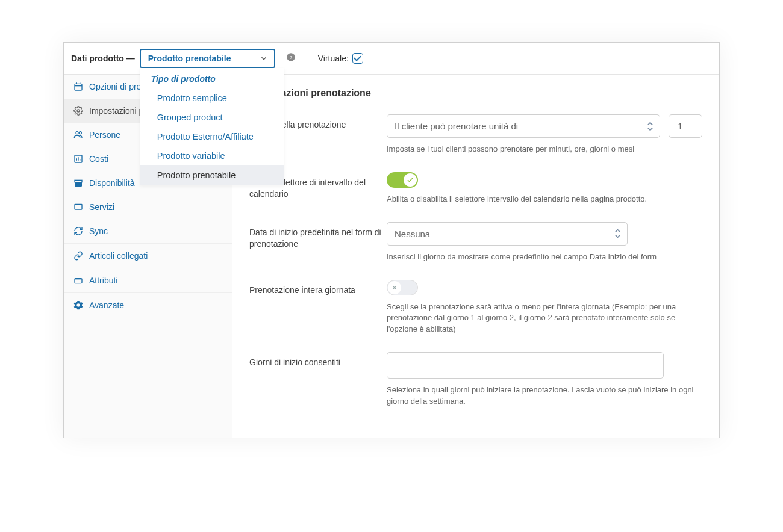  I want to click on sidebar-item-label: Avanzate, so click(107, 305).